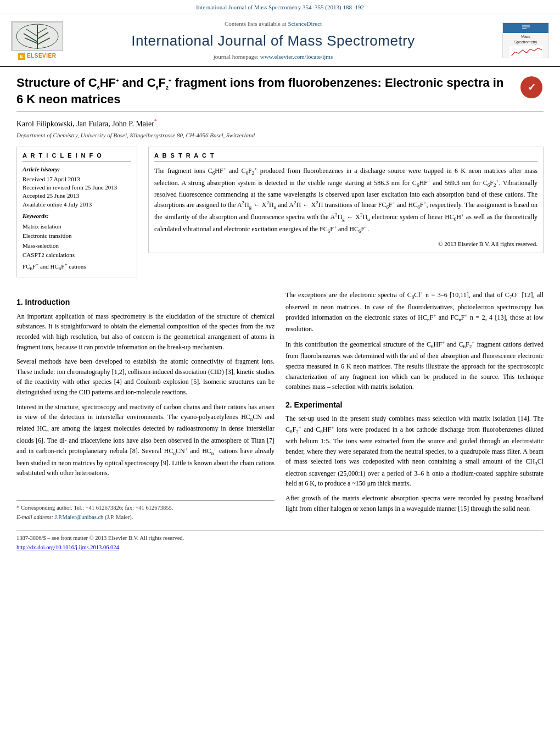  Describe the element at coordinates (145, 303) in the screenshot. I see `section-1-title: 1. Introduction` at that location.